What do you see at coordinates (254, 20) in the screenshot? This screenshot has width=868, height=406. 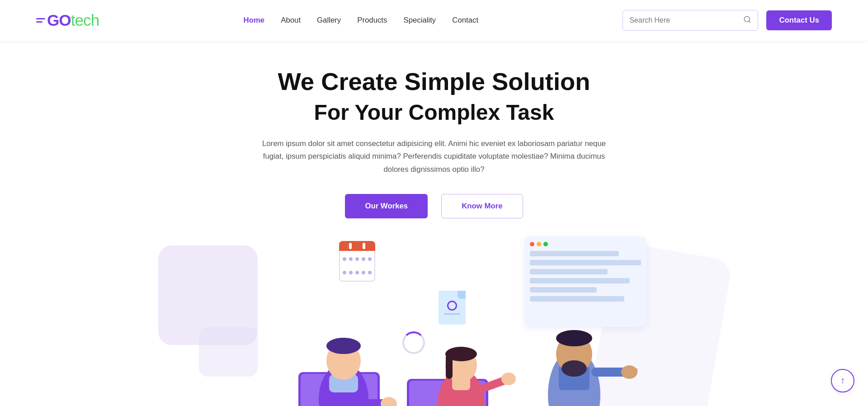 I see `nav-item-home: Home` at bounding box center [254, 20].